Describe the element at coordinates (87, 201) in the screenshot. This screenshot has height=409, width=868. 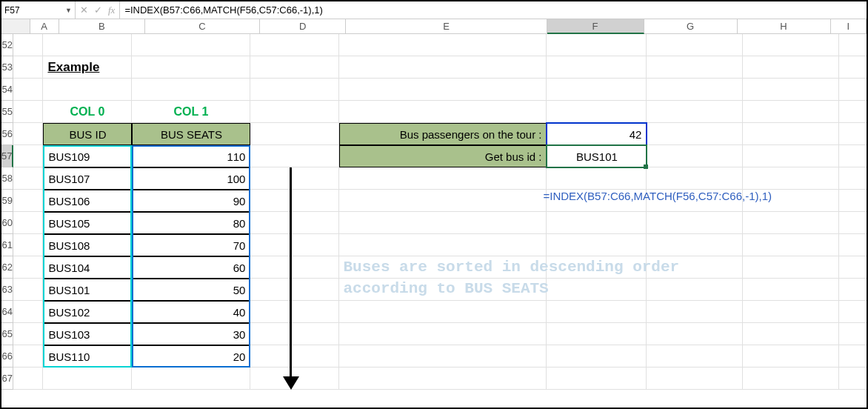
I see `table-cell-busid: BUS106` at that location.